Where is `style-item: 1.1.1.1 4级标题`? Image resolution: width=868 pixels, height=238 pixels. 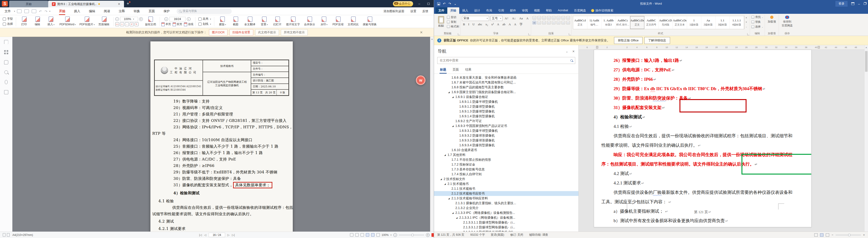 style-item: 1.1.1.1 4级标题 is located at coordinates (737, 23).